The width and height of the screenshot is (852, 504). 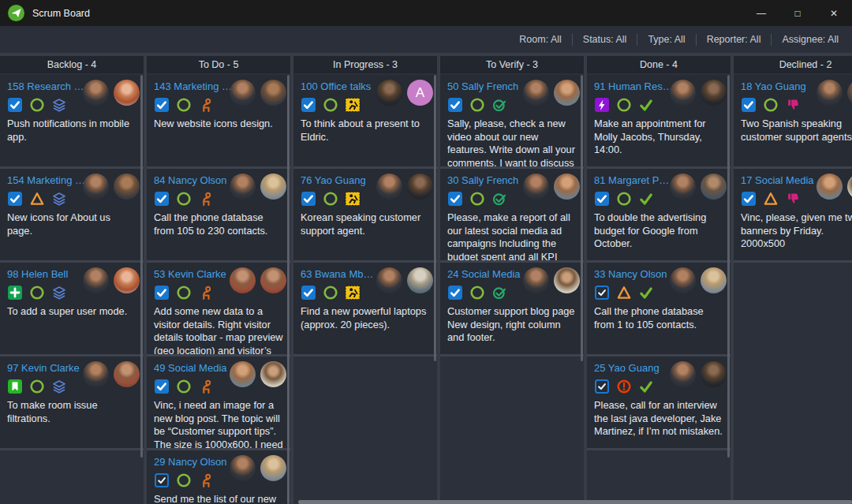 I want to click on card-title-link: 76 Yao Guang, so click(x=341, y=181).